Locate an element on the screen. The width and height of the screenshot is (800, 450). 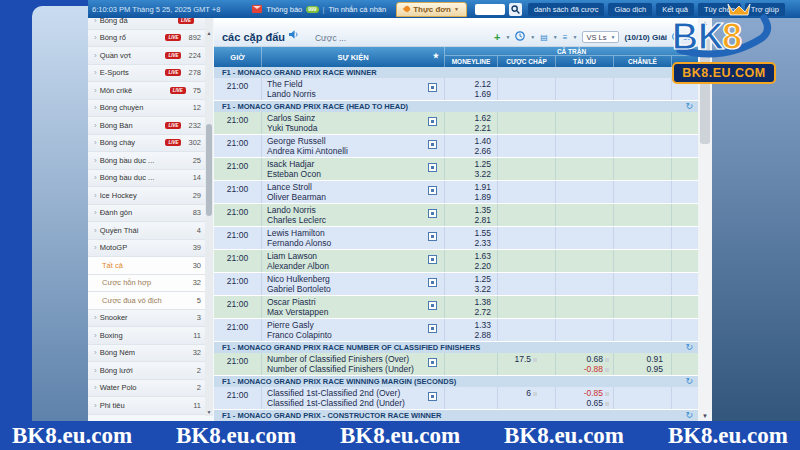
moneyline-odds: 1.402.66 is located at coordinates (472, 146).